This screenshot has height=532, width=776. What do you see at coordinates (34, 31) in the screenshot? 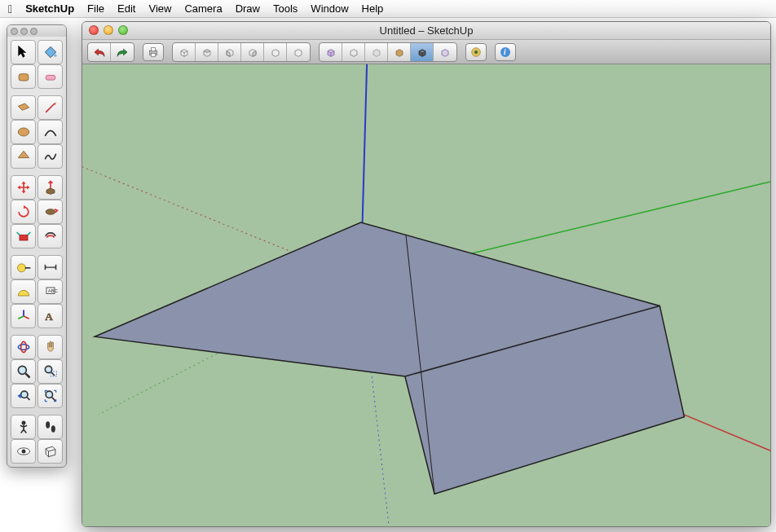
I see `palette-zoom-icon` at bounding box center [34, 31].